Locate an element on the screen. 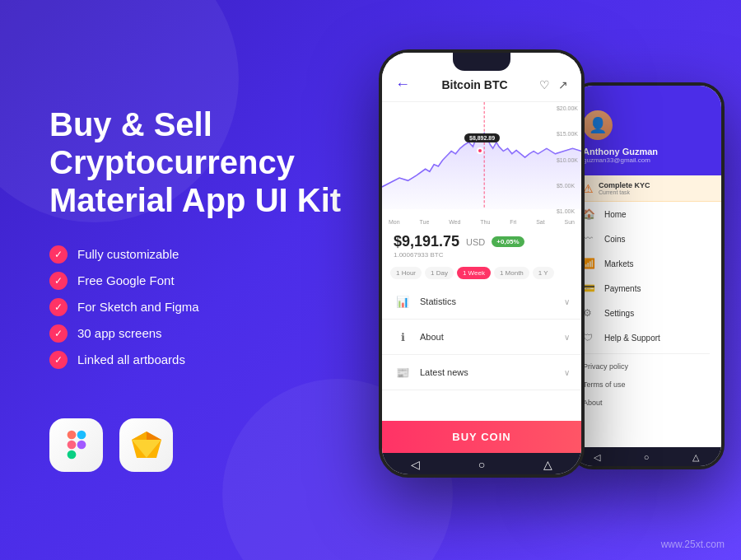  sidenav-markets: 📶 Markets is located at coordinates (646, 264).